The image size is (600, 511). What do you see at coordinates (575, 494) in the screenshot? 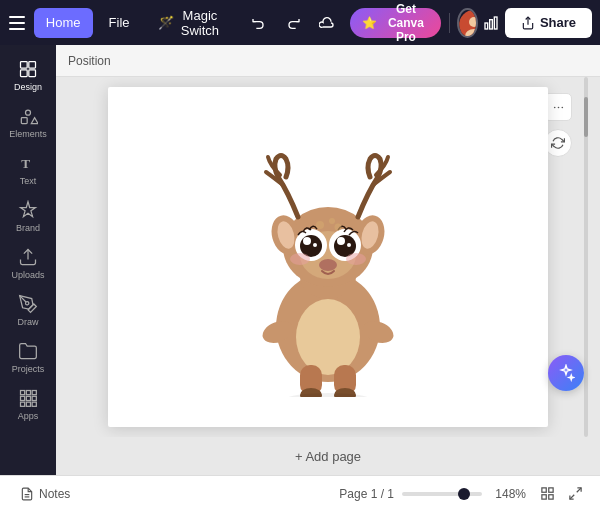
I see `fullscreen-button` at bounding box center [575, 494].